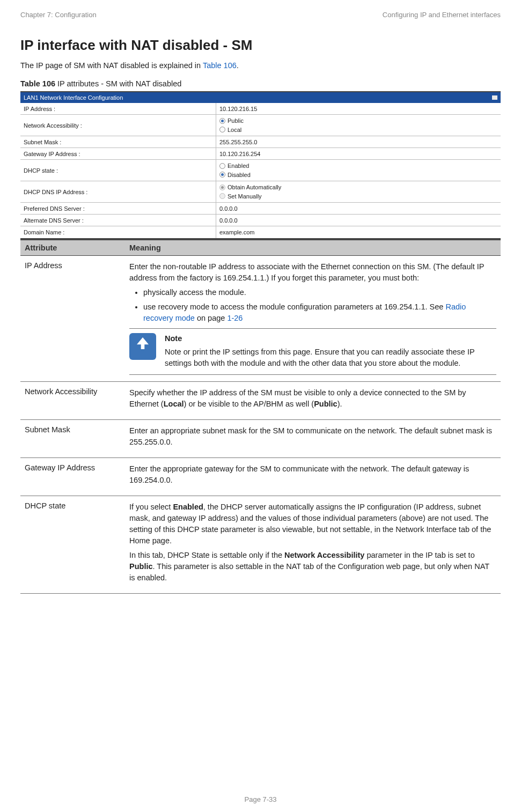 This screenshot has height=812, width=521. I want to click on minimize-icon, so click(495, 98).